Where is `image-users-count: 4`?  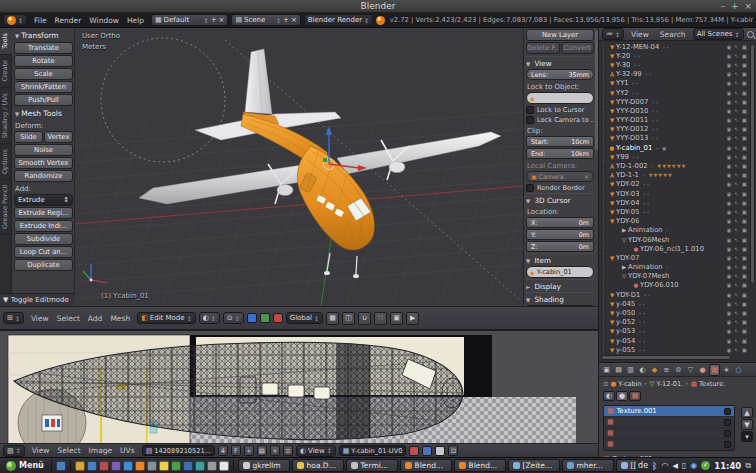
image-users-count: 4 is located at coordinates (223, 450).